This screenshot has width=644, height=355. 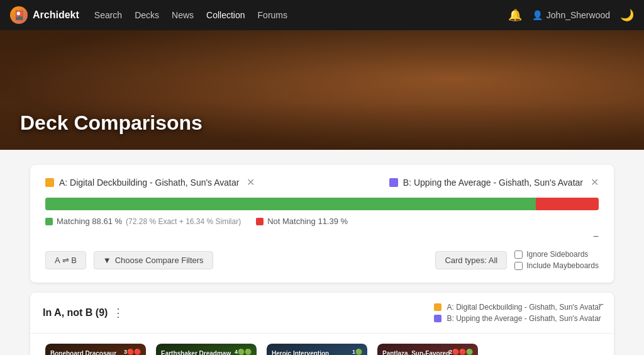 What do you see at coordinates (111, 123) in the screenshot?
I see `page-title: Deck Comparisons` at bounding box center [111, 123].